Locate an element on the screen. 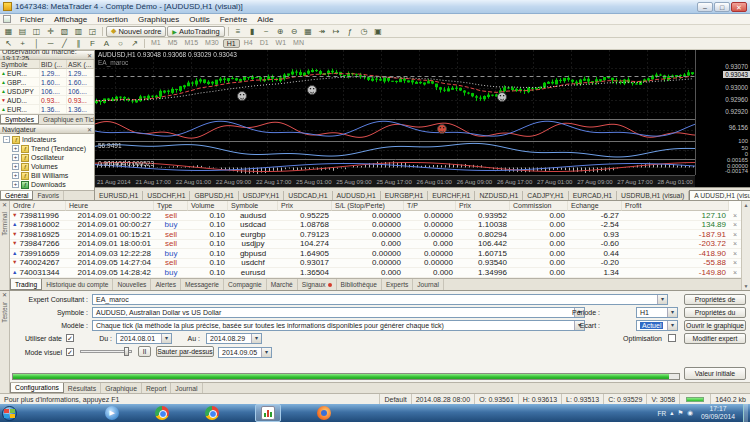 The width and height of the screenshot is (750, 422). navigator-tab: Général is located at coordinates (16, 196).